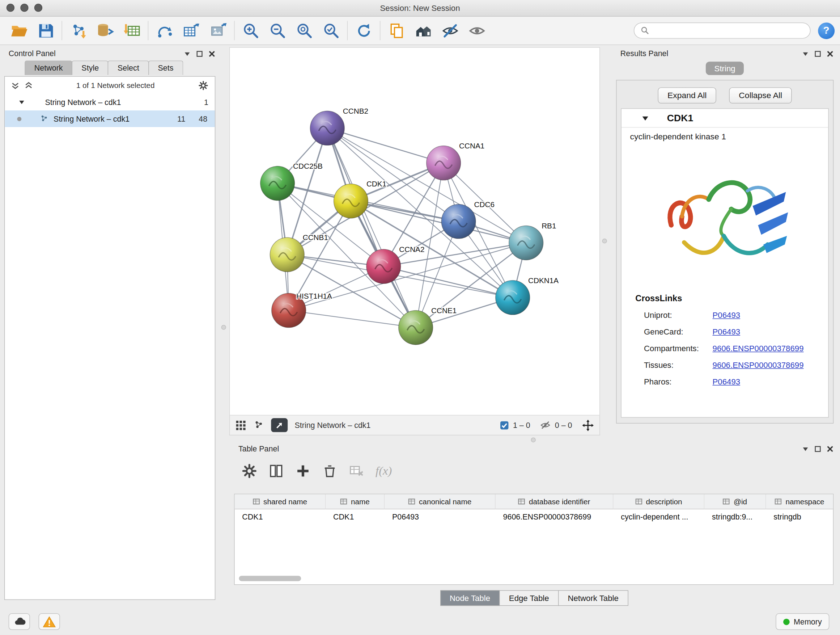  What do you see at coordinates (729, 30) in the screenshot?
I see `toolbar-search-input` at bounding box center [729, 30].